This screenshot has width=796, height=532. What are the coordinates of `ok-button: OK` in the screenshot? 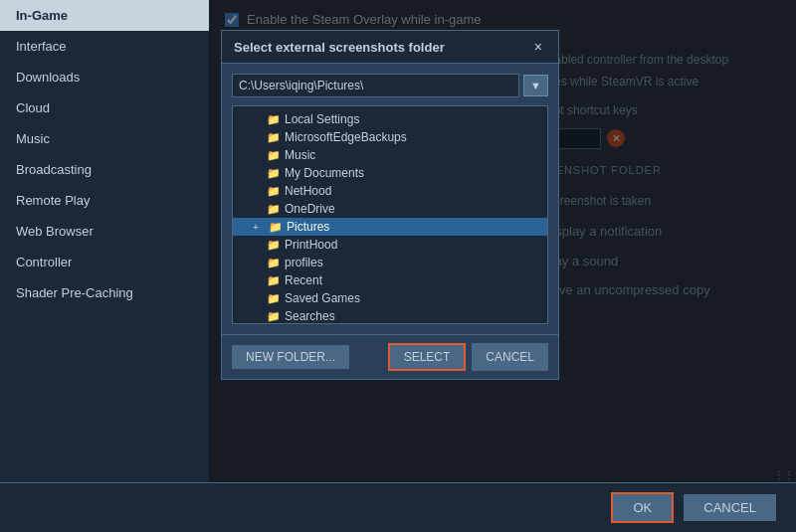 It's located at (643, 507).